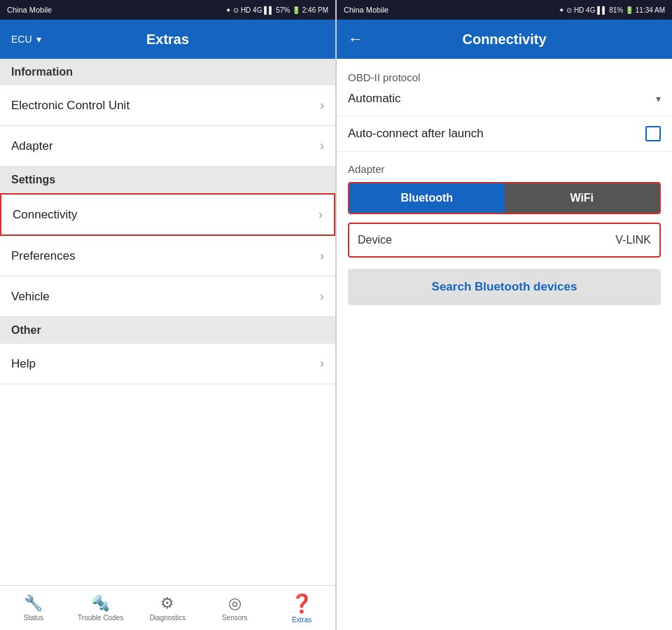 The image size is (672, 630). Describe the element at coordinates (277, 10) in the screenshot. I see `status-icons-left: ✦ ⊙ HD 4G ▌▌ 57% 🔋 2:46 PM` at that location.